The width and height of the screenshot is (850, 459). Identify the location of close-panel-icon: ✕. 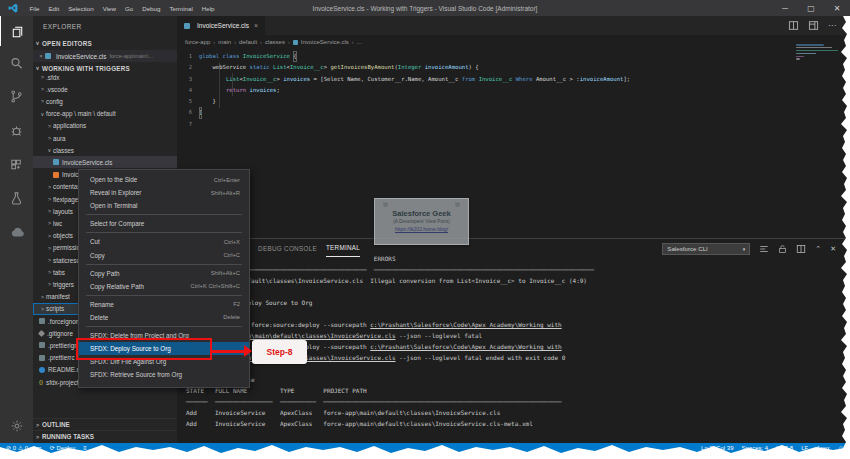
(833, 249).